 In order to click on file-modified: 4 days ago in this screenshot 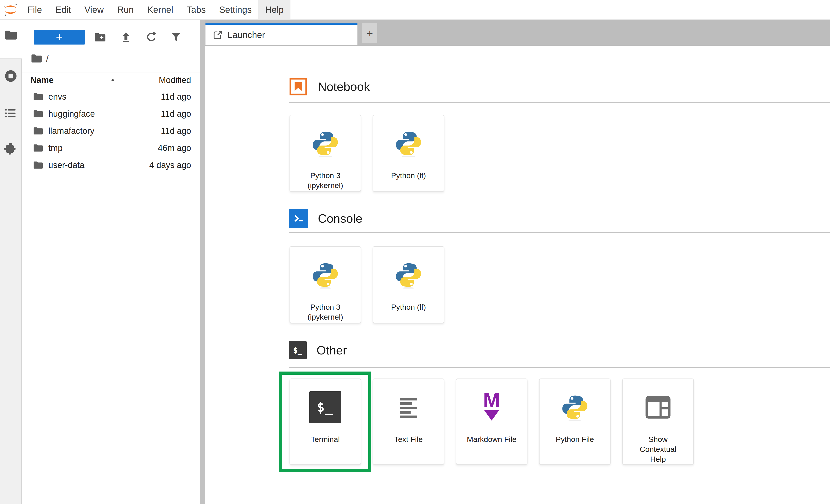, I will do `click(170, 165)`.